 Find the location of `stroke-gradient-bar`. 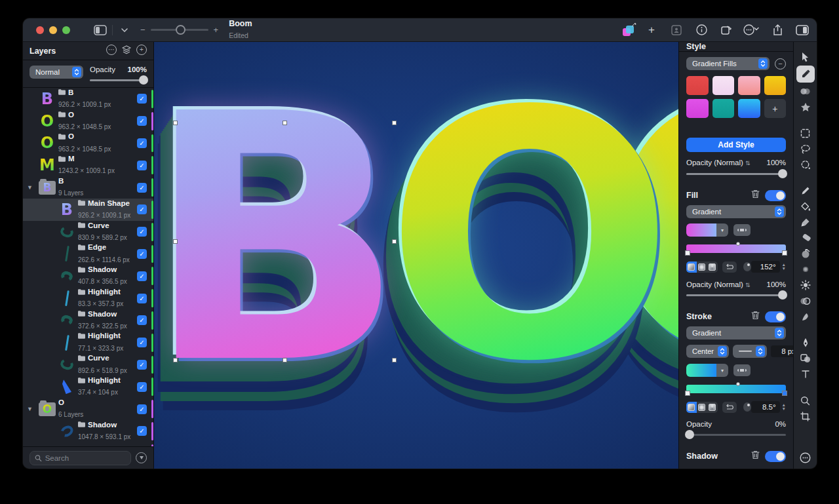

stroke-gradient-bar is located at coordinates (736, 389).